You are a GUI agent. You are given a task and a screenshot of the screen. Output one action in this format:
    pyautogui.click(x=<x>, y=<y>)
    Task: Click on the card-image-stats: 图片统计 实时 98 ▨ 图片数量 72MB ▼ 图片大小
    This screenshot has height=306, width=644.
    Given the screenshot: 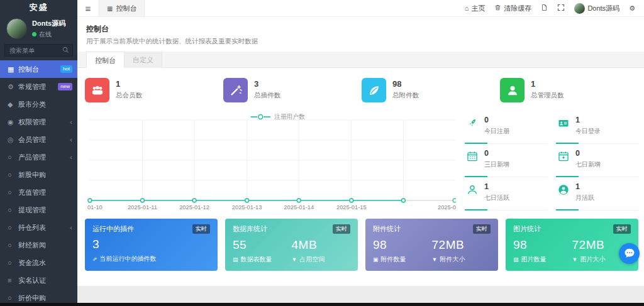 What is the action you would take?
    pyautogui.click(x=572, y=245)
    